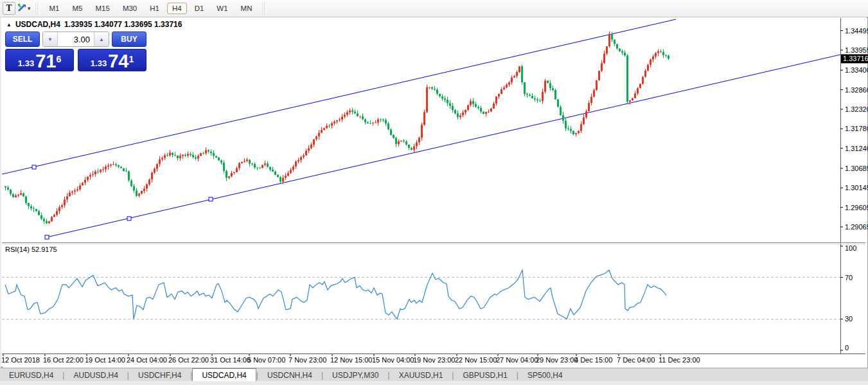 This screenshot has height=385, width=868. I want to click on timeframe-button-m5: M5, so click(78, 8).